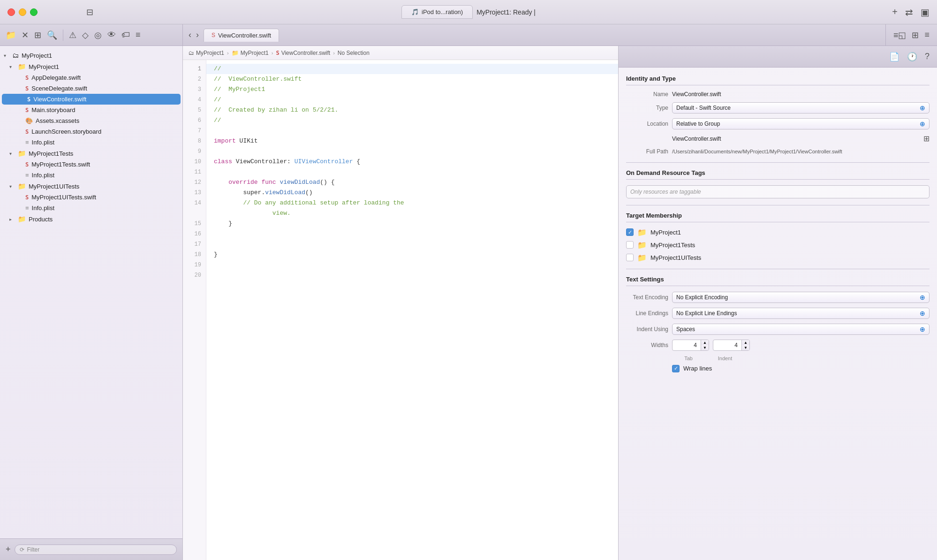  Describe the element at coordinates (91, 78) in the screenshot. I see `sidebar-item-appdelegate: ▸ S AppDelegate.swift` at that location.